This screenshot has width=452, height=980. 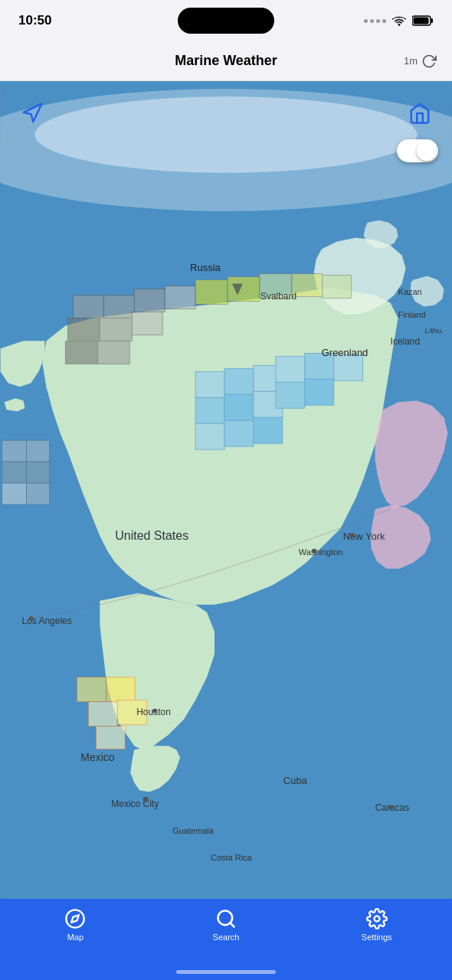 What do you see at coordinates (418, 151) in the screenshot?
I see `layer-toggle` at bounding box center [418, 151].